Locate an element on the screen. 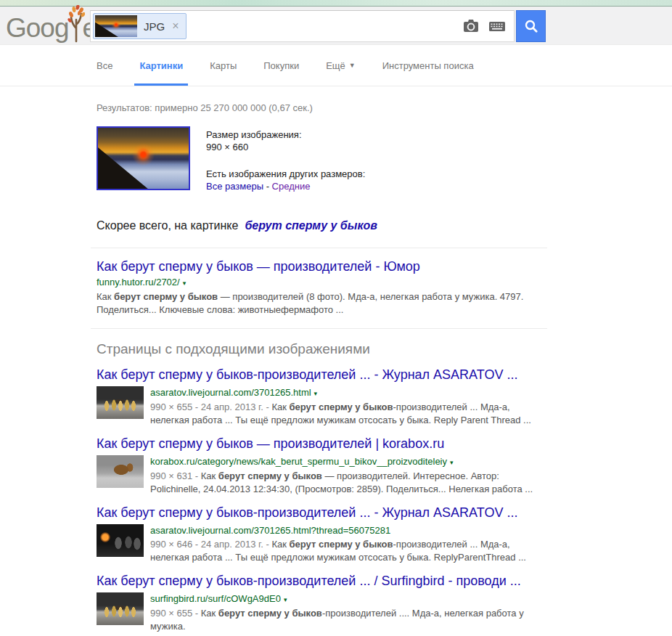 This screenshot has height=636, width=672. camera-icon is located at coordinates (471, 26).